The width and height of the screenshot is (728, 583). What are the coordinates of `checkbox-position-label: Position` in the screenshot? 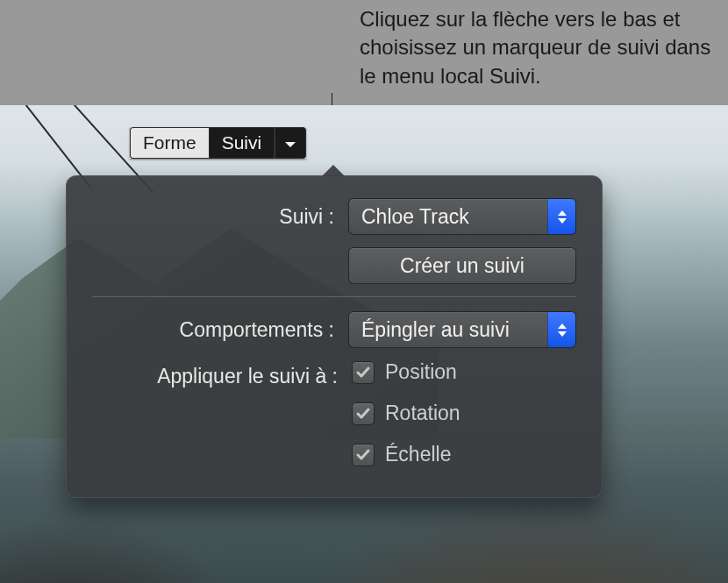 It's located at (421, 372).